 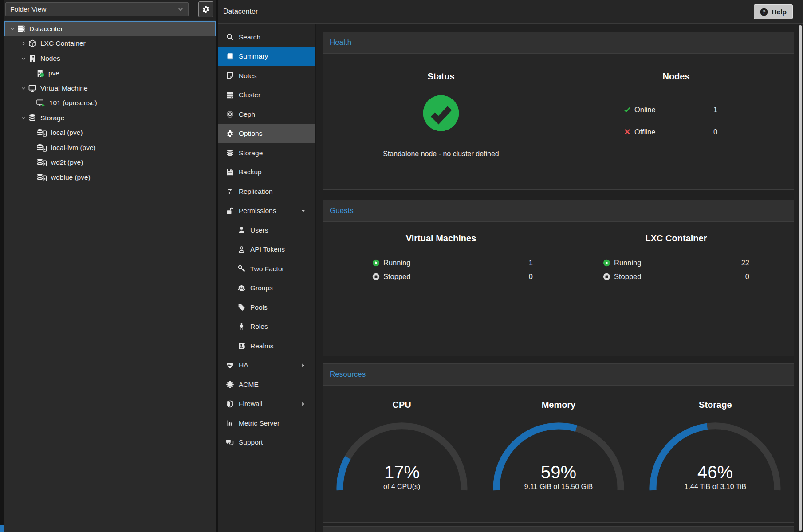 What do you see at coordinates (267, 95) in the screenshot?
I see `nav-item-cluster: Cluster` at bounding box center [267, 95].